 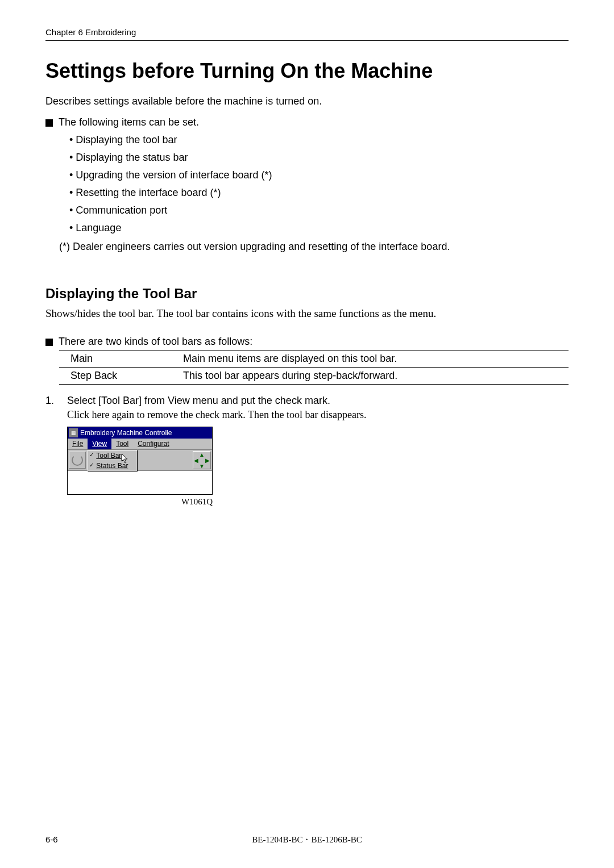 I want to click on figure-label: W1061Q, so click(x=140, y=502).